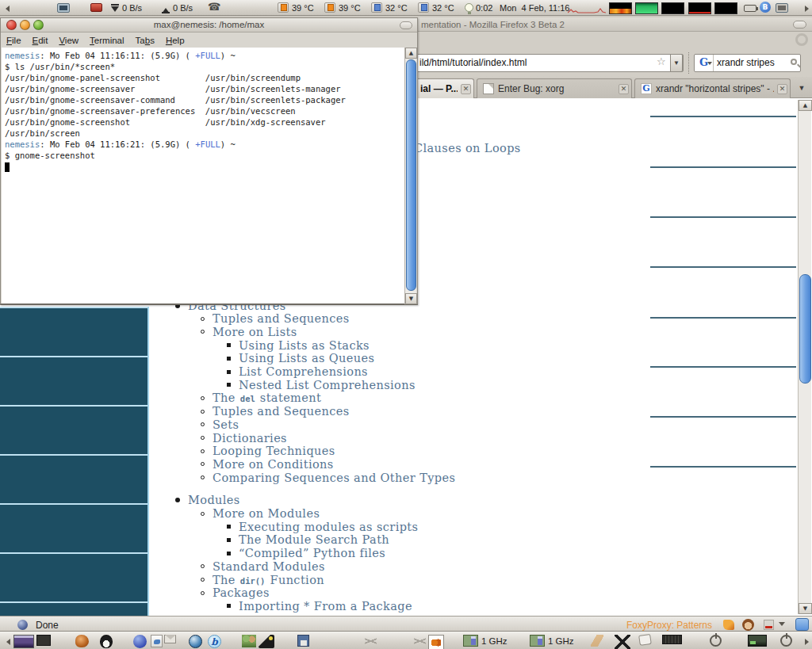  Describe the element at coordinates (411, 176) in the screenshot. I see `terminal-scrollbar: ▲ ▼` at that location.